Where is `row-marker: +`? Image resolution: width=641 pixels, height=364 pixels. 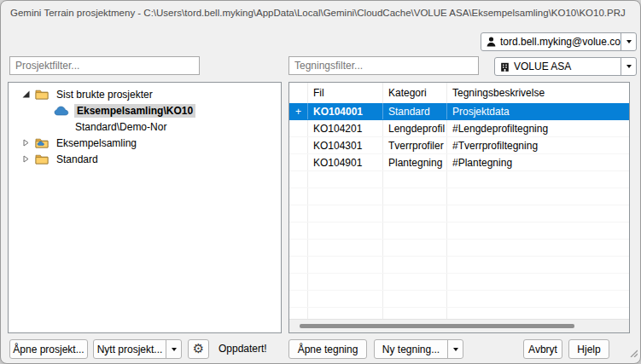 row-marker: + is located at coordinates (299, 111).